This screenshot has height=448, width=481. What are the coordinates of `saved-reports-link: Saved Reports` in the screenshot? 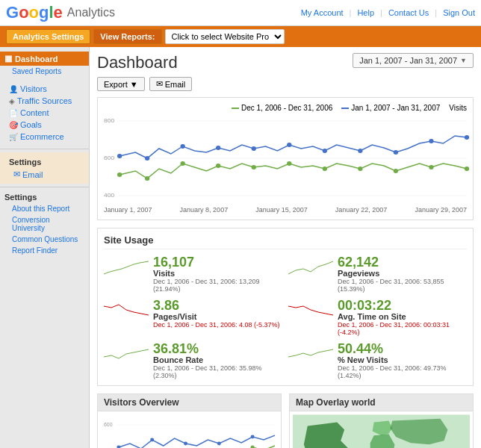 It's located at (45, 72).